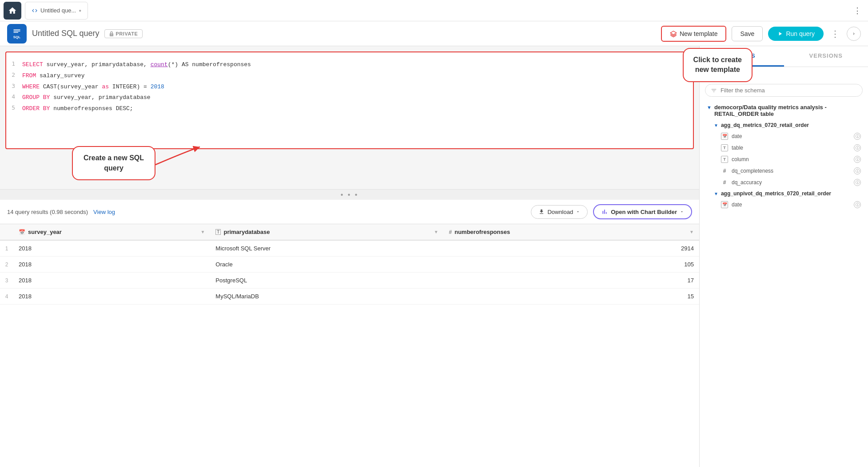 The width and height of the screenshot is (868, 467). I want to click on table-row: 1 2018 Microsoft SQL Server 2914, so click(350, 249).